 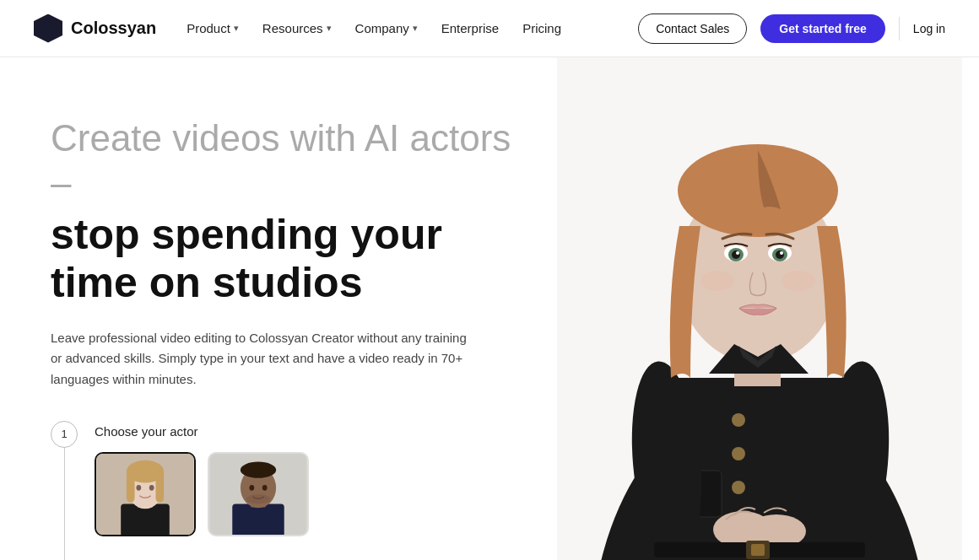 What do you see at coordinates (48, 29) in the screenshot?
I see `logo-icon` at bounding box center [48, 29].